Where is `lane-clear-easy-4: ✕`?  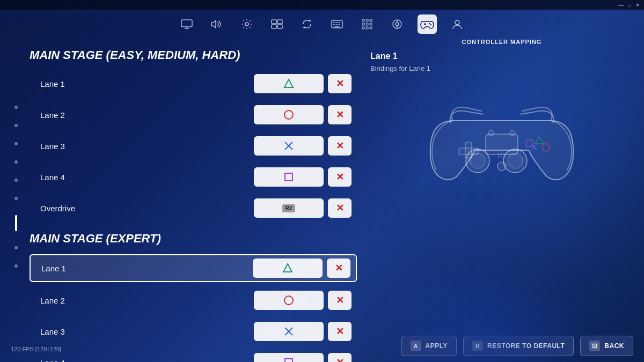
lane-clear-easy-4: ✕ is located at coordinates (340, 177).